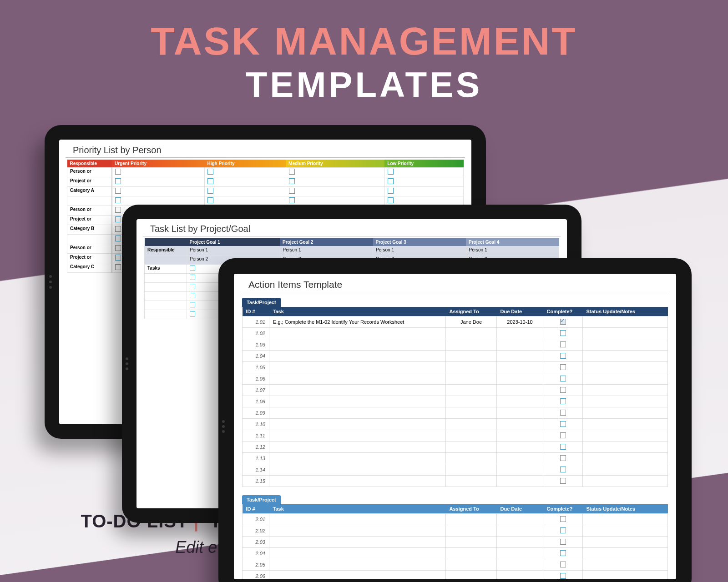 This screenshot has width=728, height=582. Describe the element at coordinates (455, 413) in the screenshot. I see `table-row: 1.09` at that location.